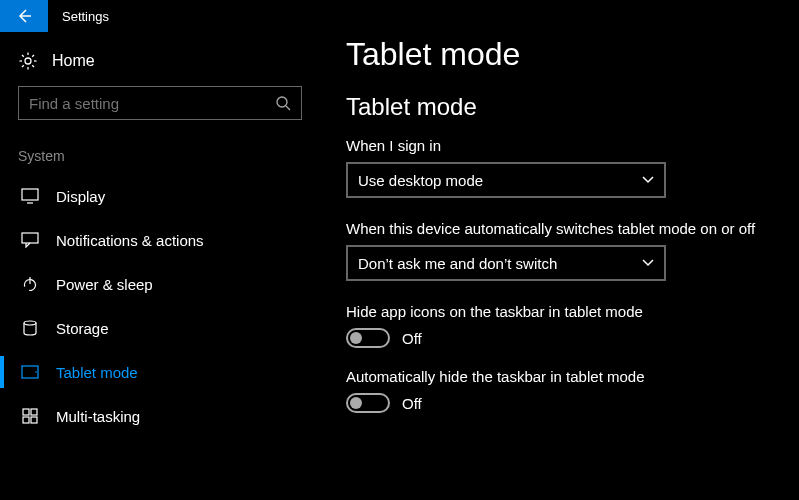 The image size is (799, 500). I want to click on back-arrow-icon, so click(24, 16).